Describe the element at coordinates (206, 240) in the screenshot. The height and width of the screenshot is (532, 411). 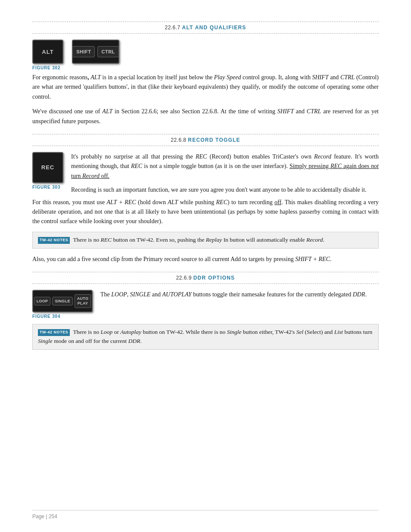
I see `tw42-note-22-6-8: TW-42 Notes There is no REC button on TW…` at that location.